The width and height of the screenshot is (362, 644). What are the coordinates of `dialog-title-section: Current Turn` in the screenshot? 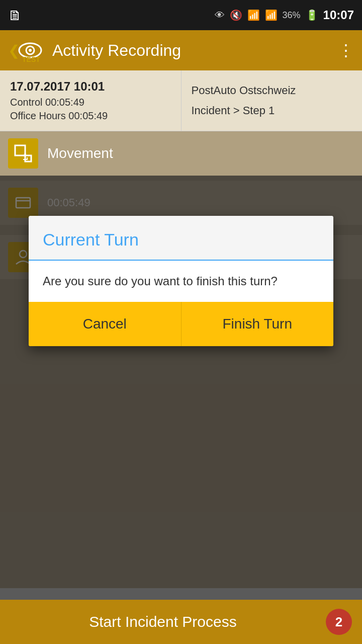 It's located at (181, 238).